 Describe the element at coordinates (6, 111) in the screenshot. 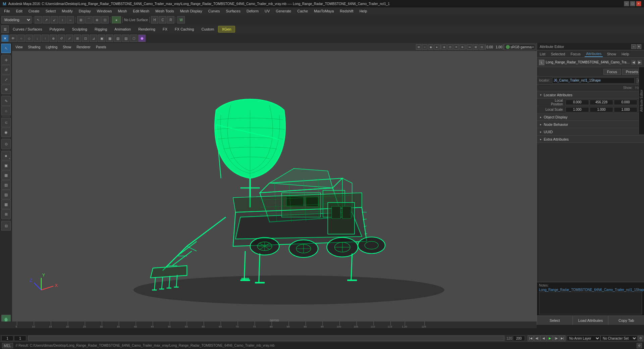

I see `sculpt-tool: ⌂` at that location.